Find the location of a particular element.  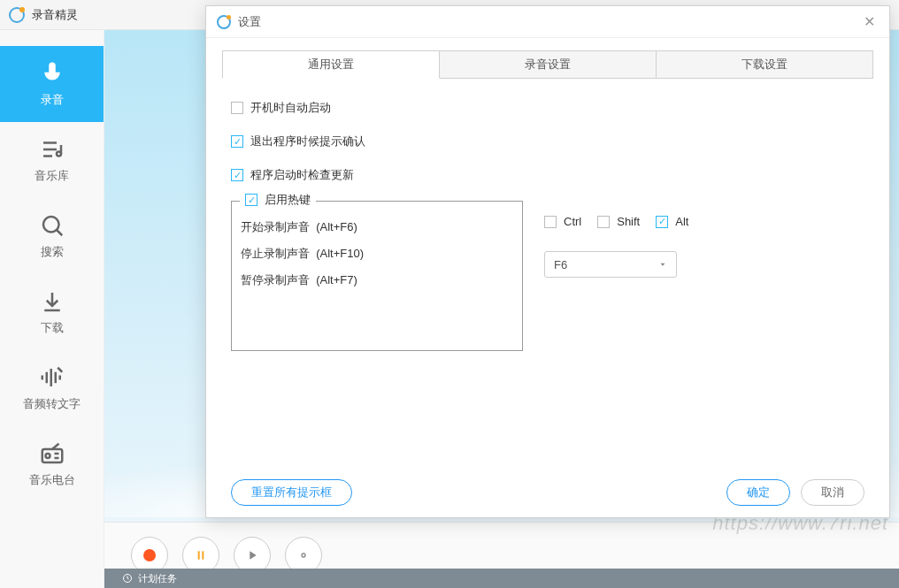

option-confirm-exit: 退出程序时候提示确认 is located at coordinates (308, 141).